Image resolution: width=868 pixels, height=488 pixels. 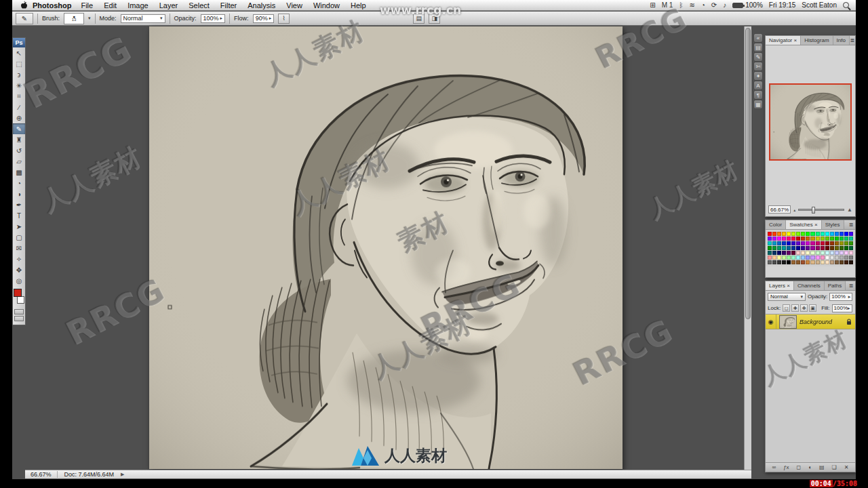 What do you see at coordinates (758, 57) in the screenshot?
I see `dock-panel-button: ✎` at bounding box center [758, 57].